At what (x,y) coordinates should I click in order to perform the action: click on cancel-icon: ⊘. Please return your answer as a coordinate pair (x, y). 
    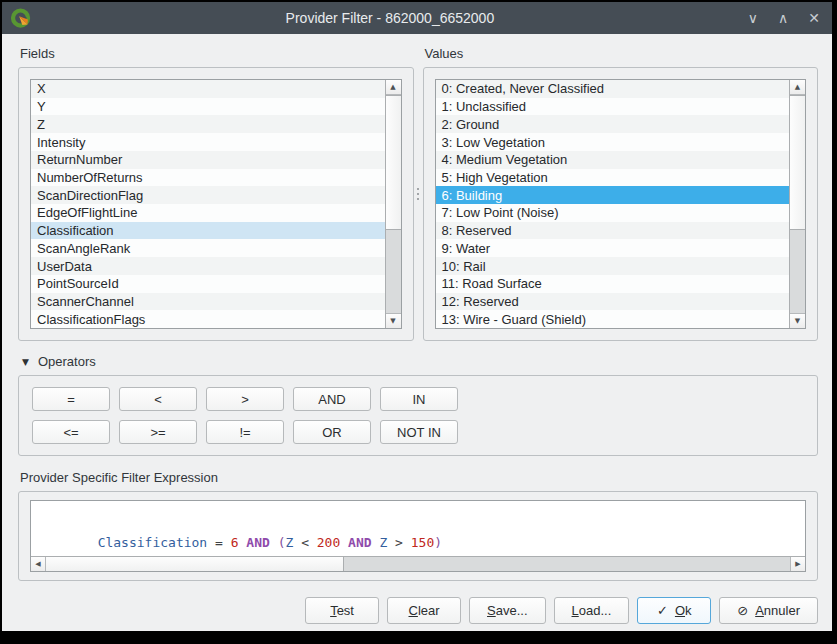
    Looking at the image, I should click on (742, 610).